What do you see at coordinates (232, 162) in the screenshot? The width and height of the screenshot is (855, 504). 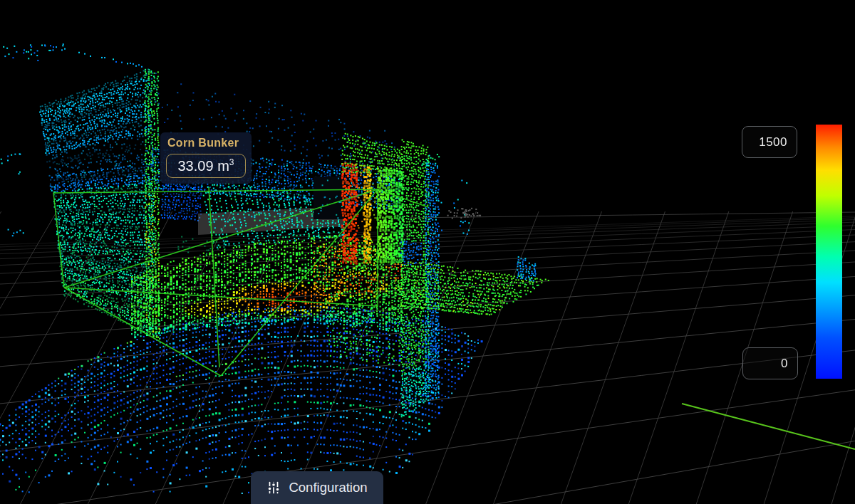 I see `volume-unit-exponent: 3` at bounding box center [232, 162].